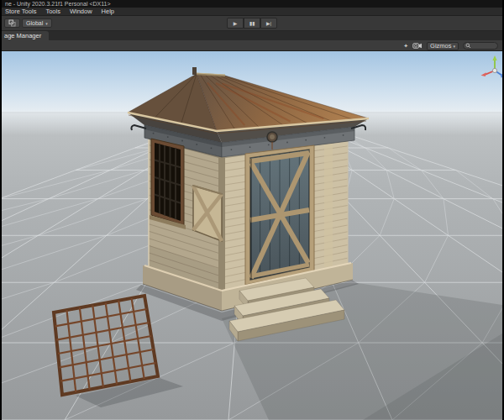 This screenshot has height=420, width=504. What do you see at coordinates (20, 12) in the screenshot?
I see `menu-store-tools: Store Tools` at bounding box center [20, 12].